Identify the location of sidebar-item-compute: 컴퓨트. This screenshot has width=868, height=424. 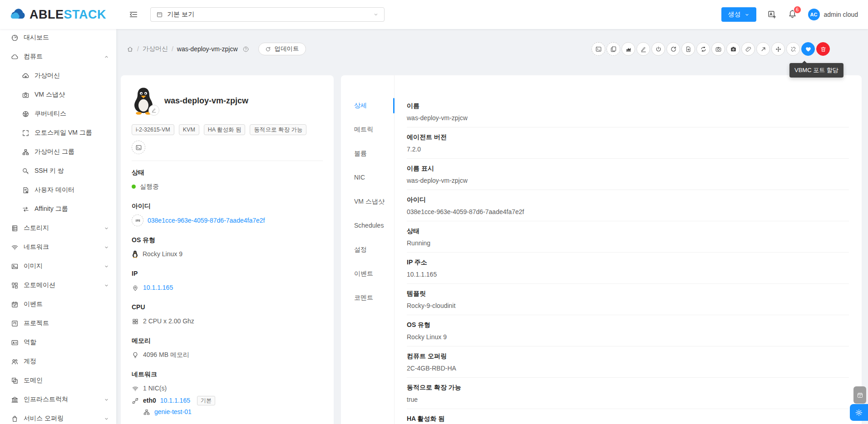
(58, 57).